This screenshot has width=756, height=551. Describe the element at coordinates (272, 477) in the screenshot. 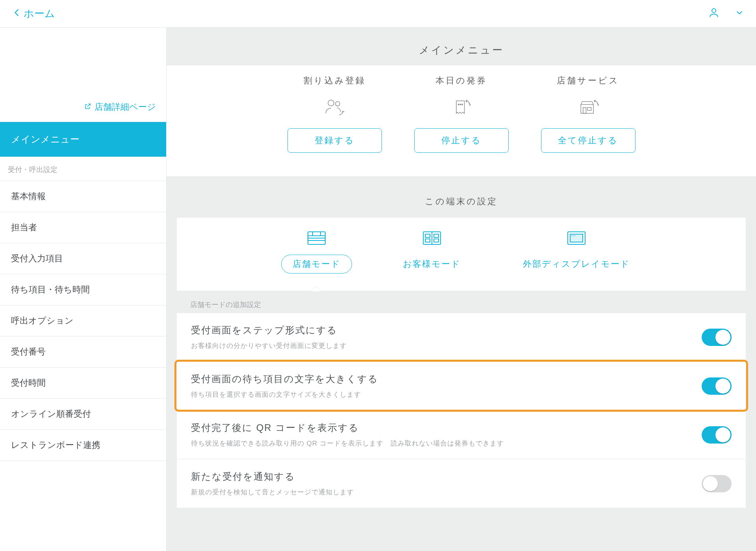

I see `setting-title: 新たな受付を通知する` at that location.